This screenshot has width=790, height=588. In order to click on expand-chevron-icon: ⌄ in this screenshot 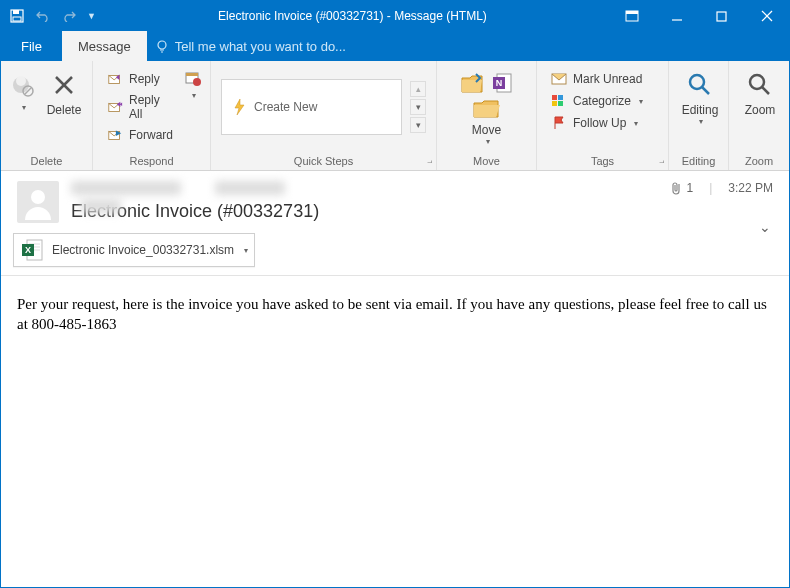, I will do `click(765, 227)`.